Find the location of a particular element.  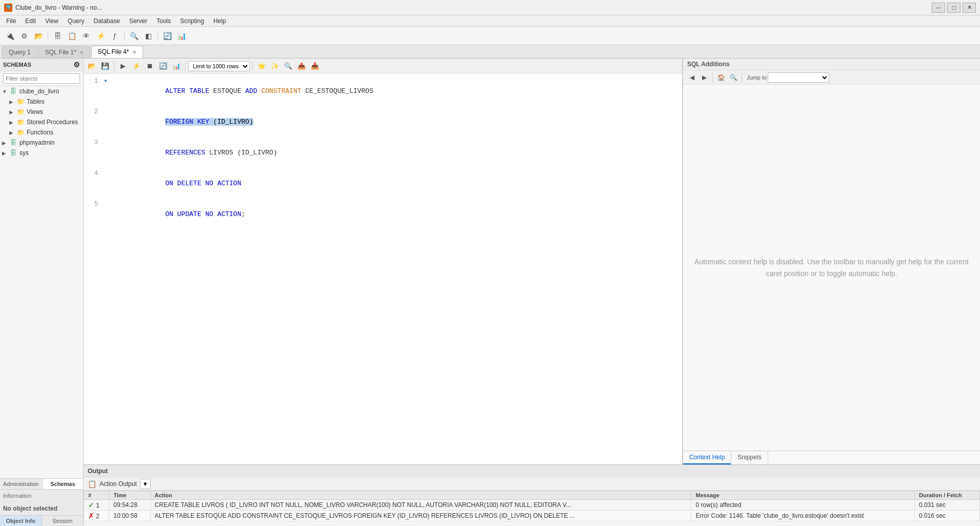

row2-action: ALTER TABLE ESTOQUE ADD CONSTRAINT CE_ES… is located at coordinates (421, 516).